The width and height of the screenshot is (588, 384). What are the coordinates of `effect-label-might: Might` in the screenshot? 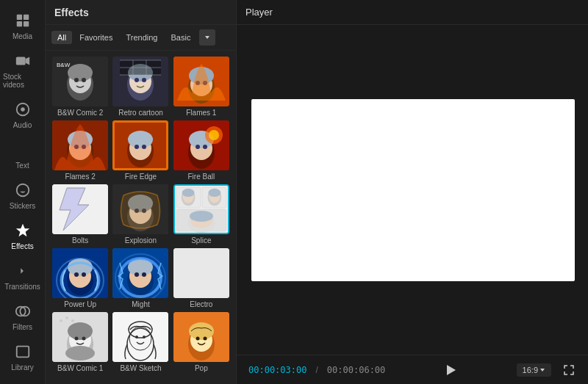 It's located at (140, 305).